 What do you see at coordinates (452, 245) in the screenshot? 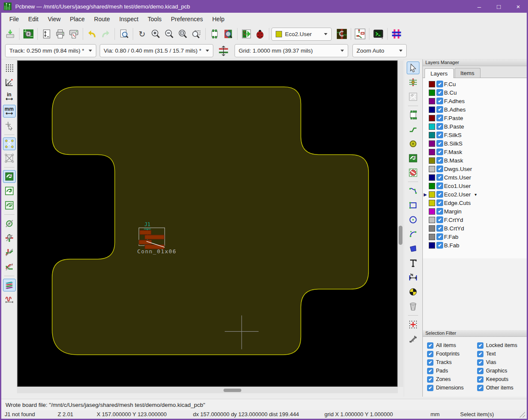
I see `layer-name: B.Fab` at bounding box center [452, 245].